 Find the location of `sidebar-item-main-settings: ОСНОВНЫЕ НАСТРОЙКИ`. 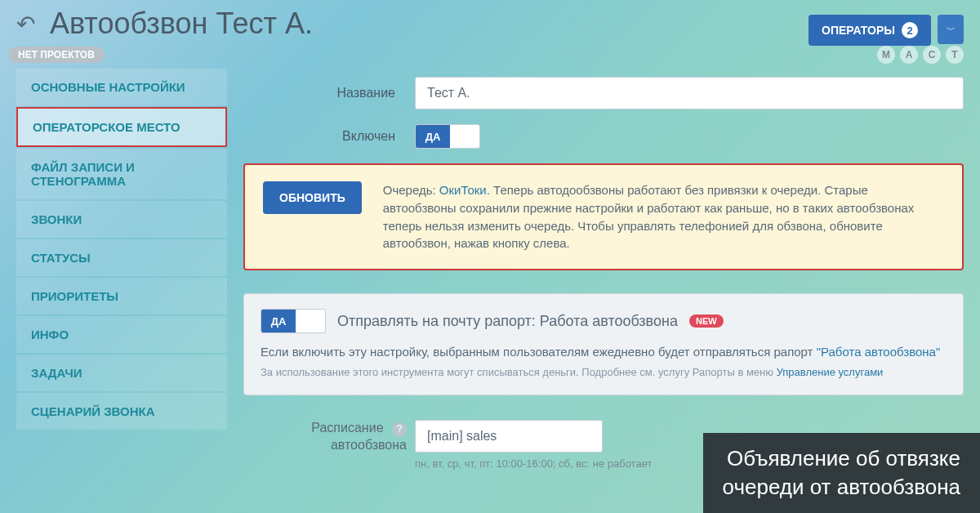

sidebar-item-main-settings: ОСНОВНЫЕ НАСТРОЙКИ is located at coordinates (122, 87).